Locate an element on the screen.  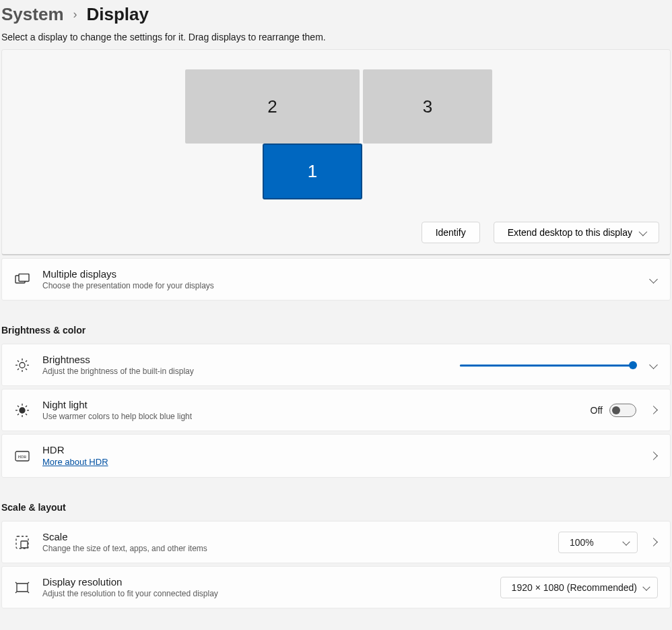
night-light-toggle is located at coordinates (623, 410).